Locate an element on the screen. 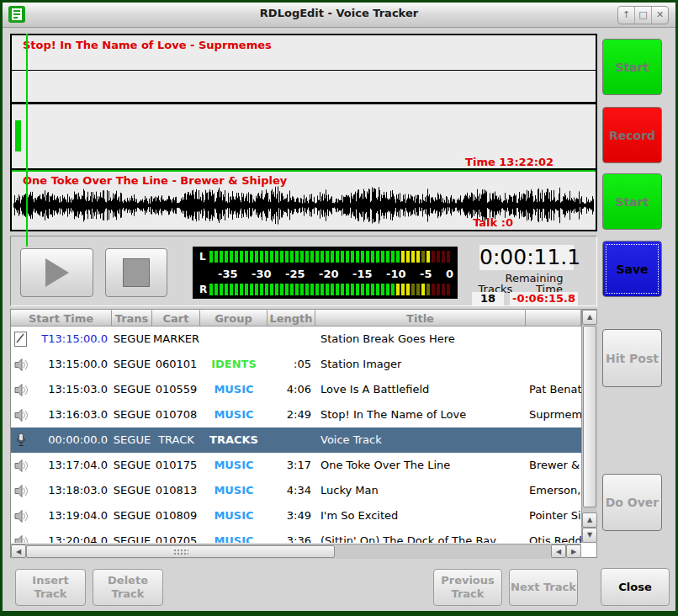 This screenshot has height=616, width=678. talk-label: Talk :0 is located at coordinates (493, 222).